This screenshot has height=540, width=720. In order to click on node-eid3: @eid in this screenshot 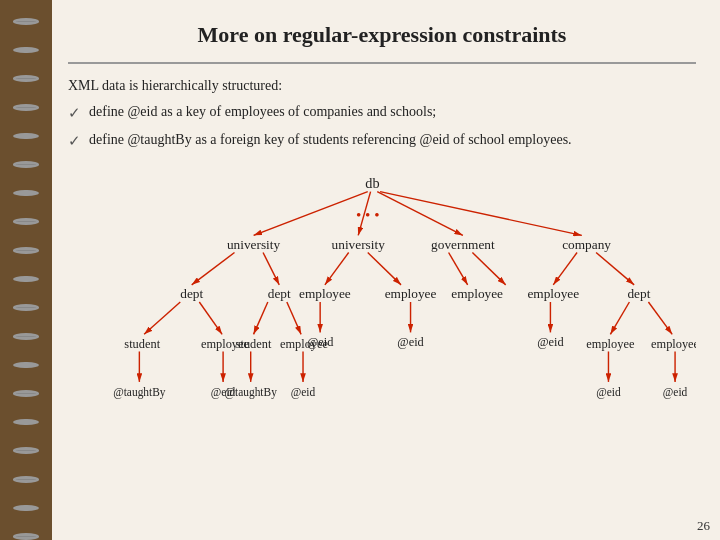, I will do `click(550, 341)`.